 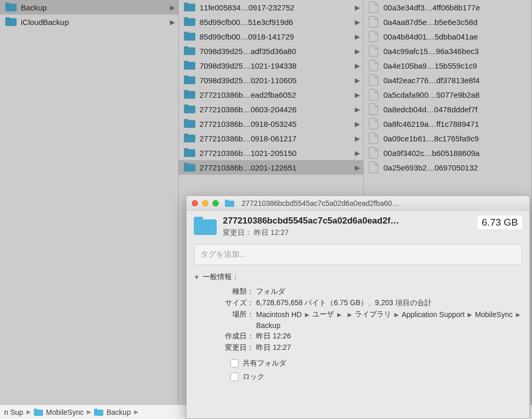 What do you see at coordinates (195, 203) in the screenshot?
I see `close-button` at bounding box center [195, 203].